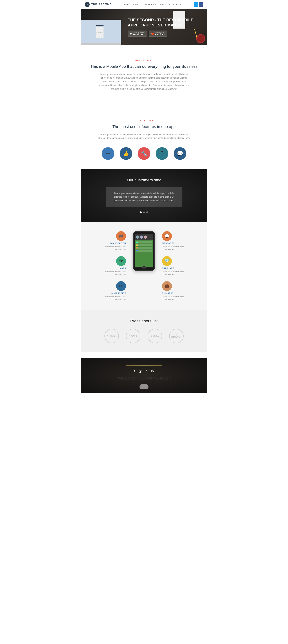  Describe the element at coordinates (127, 4) in the screenshot. I see `nav-main: MAIN` at that location.